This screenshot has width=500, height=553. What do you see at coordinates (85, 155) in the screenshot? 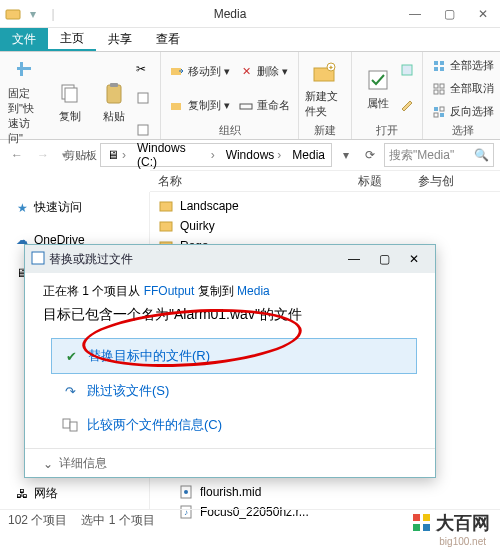
I see `up-button: ↑` at bounding box center [85, 155].